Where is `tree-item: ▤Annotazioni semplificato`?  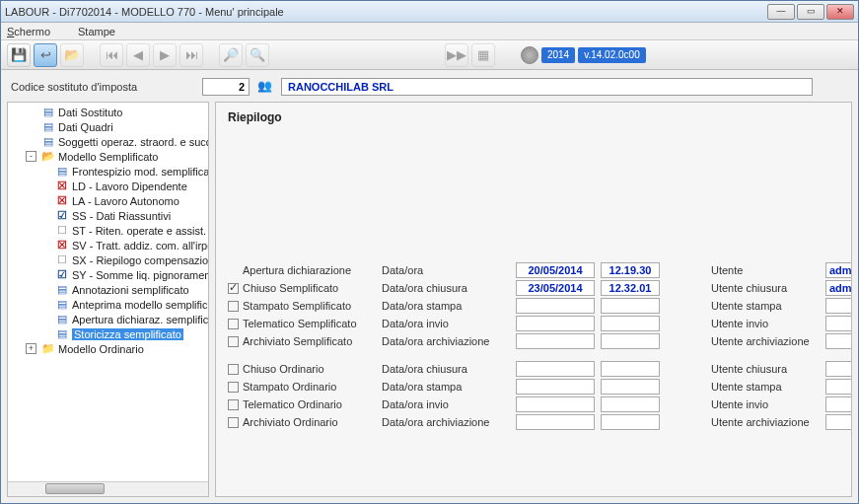 tree-item: ▤Annotazioni semplificato is located at coordinates (108, 290).